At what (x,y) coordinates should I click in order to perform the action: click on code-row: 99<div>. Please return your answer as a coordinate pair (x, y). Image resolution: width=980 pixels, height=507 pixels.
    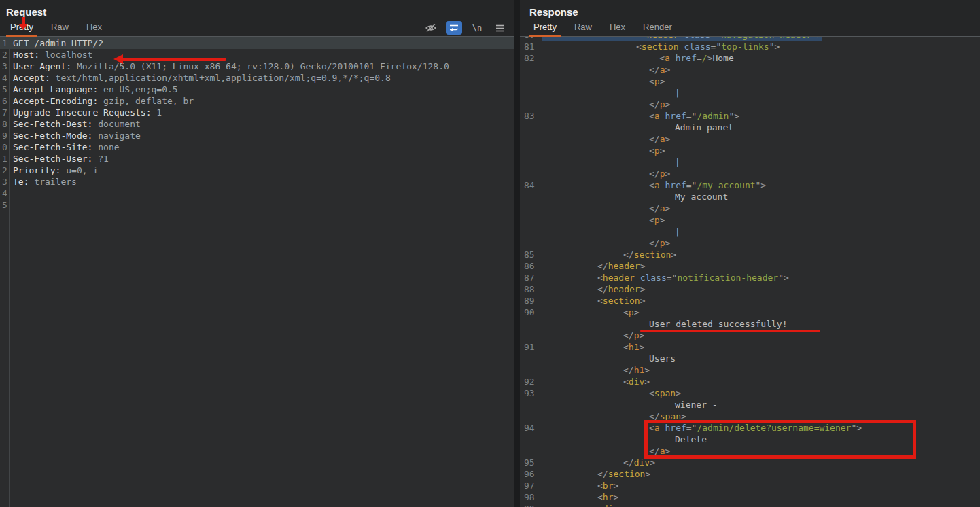
    Looking at the image, I should click on (750, 505).